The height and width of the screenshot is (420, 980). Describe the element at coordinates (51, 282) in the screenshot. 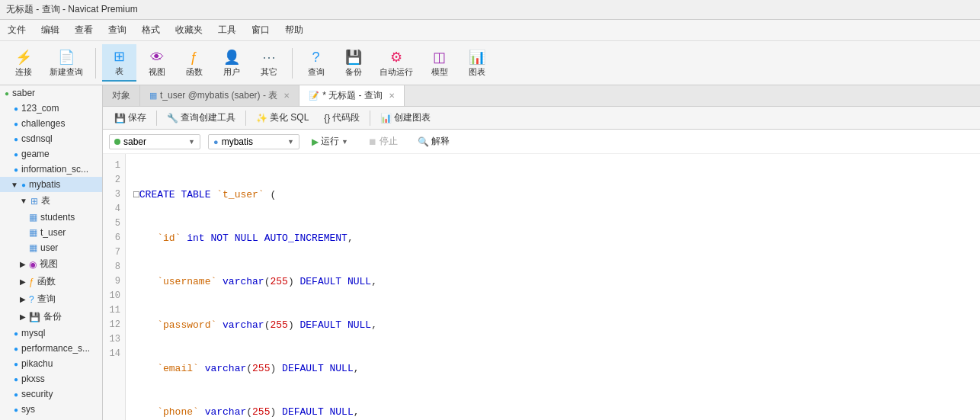

I see `sidebar-item-funcs-folder: ▶ ƒ 函数` at that location.